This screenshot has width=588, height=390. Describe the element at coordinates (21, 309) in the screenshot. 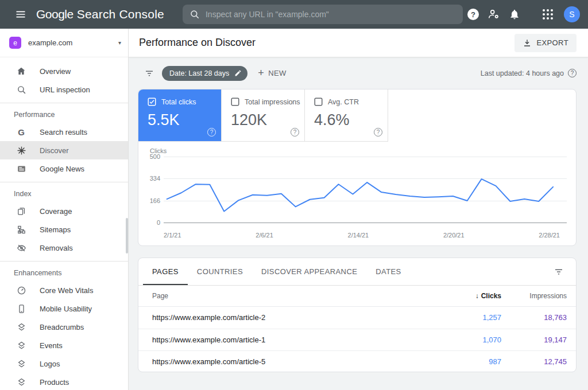

I see `smartphone-icon` at that location.